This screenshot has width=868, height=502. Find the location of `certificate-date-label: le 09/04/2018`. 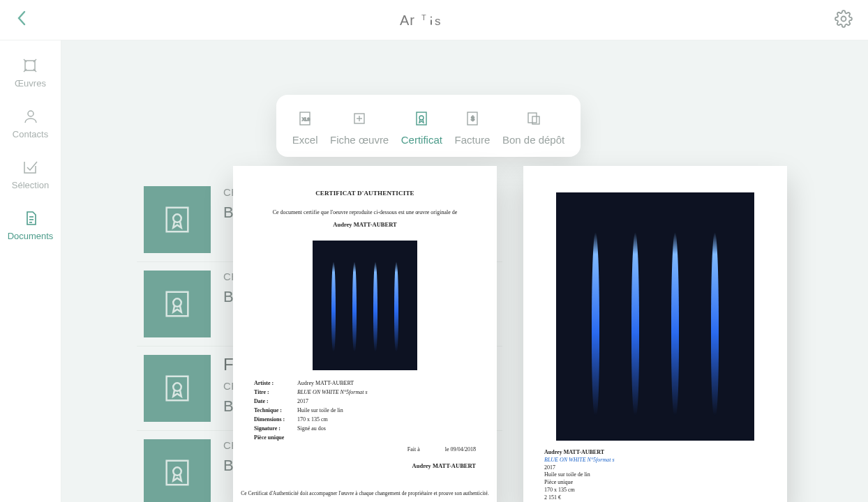

certificate-date-label: le 09/04/2018 is located at coordinates (461, 449).